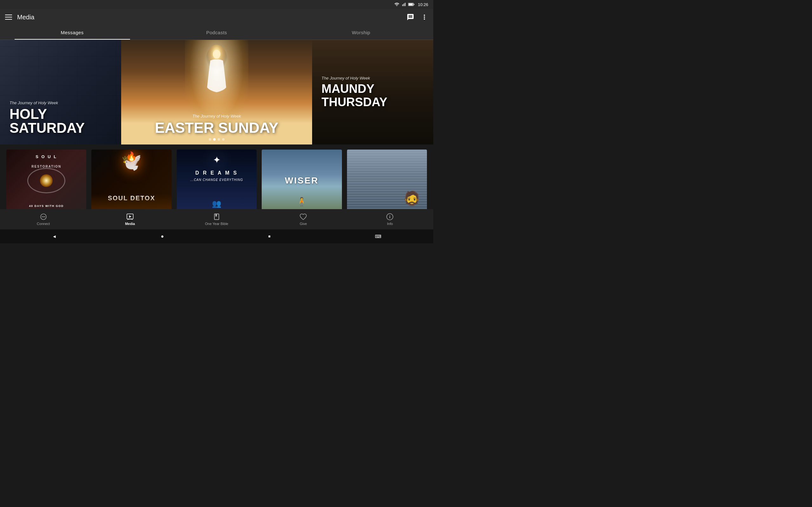 Image resolution: width=812 pixels, height=507 pixels. What do you see at coordinates (217, 180) in the screenshot?
I see `card-dreams: ✦ D R E A M S ...can change everything 👥` at bounding box center [217, 180].